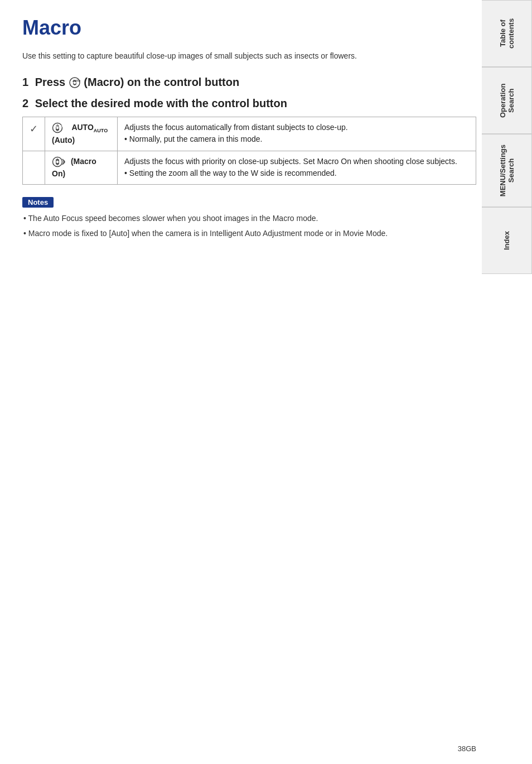  I want to click on macro-bullet-1: Setting the zoom all the way to the W si…, so click(297, 173).